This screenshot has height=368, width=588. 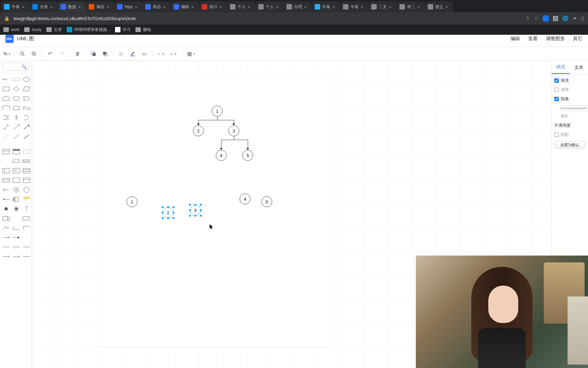 I want to click on extensions-icon: ✦, so click(x=575, y=18).